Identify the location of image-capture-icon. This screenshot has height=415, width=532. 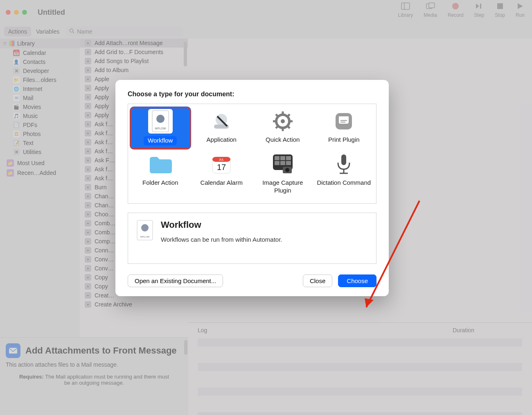
(283, 164).